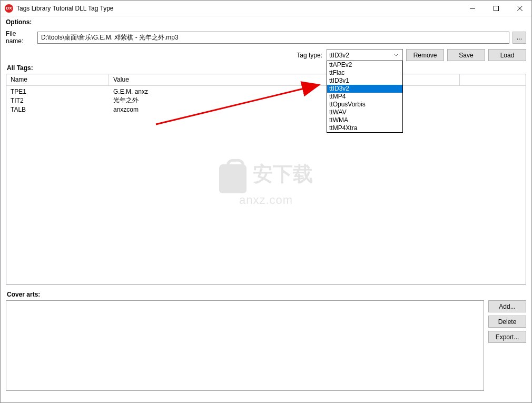 Image resolution: width=532 pixels, height=403 pixels. I want to click on add-cover-button: Add..., so click(507, 307).